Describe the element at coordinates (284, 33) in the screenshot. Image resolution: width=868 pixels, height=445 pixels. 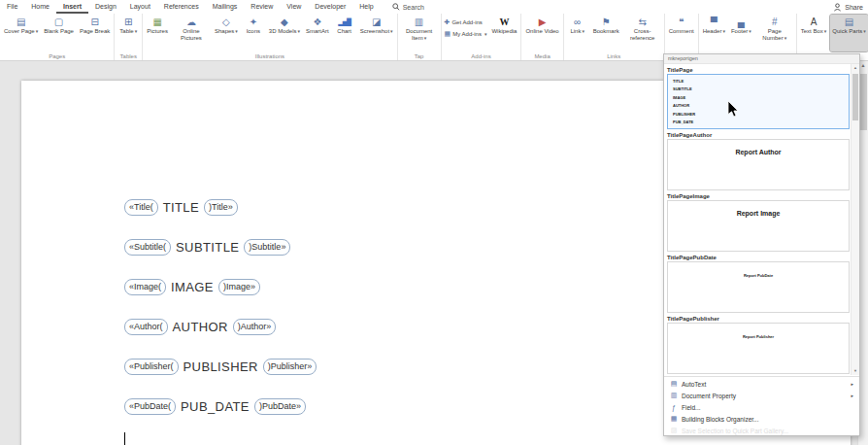
I see `ribbon-button-3d-models: ◆3D Models▾` at that location.